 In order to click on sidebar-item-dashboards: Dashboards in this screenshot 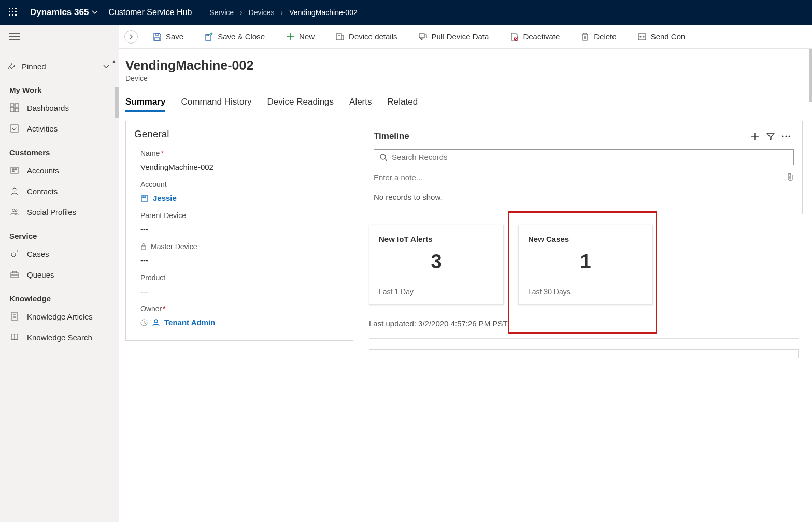, I will do `click(59, 108)`.